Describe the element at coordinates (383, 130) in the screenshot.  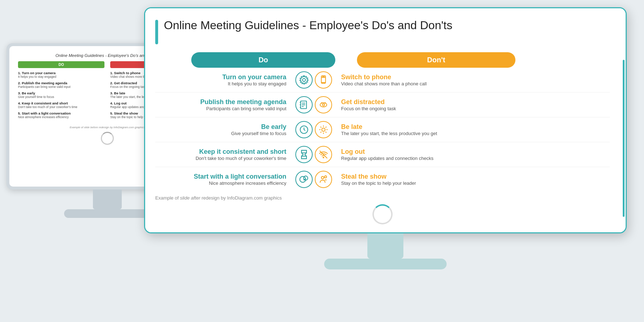
I see `guideline-row: Be early Give yourself time to focus` at that location.